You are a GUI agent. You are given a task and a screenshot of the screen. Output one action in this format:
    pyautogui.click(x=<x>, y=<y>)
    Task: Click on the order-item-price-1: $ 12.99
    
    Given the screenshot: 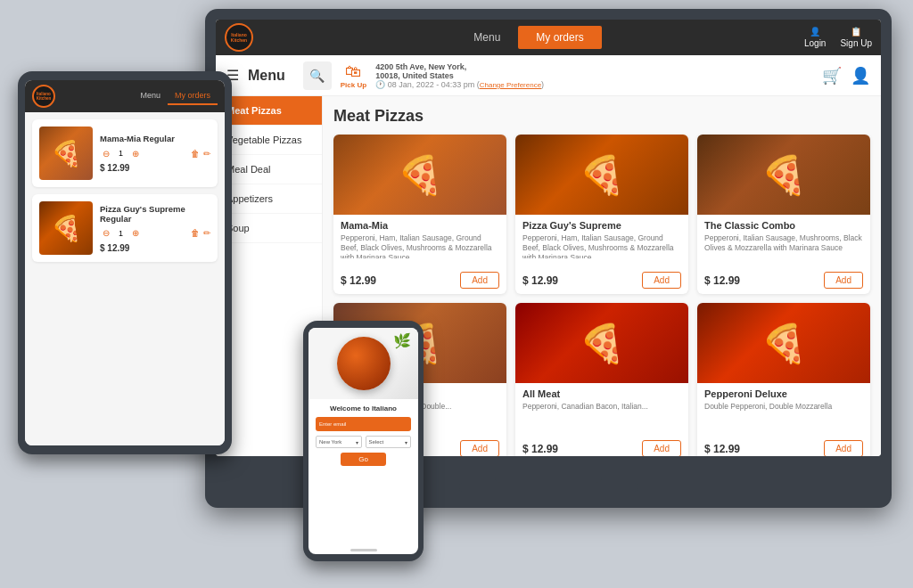 What is the action you would take?
    pyautogui.click(x=155, y=167)
    